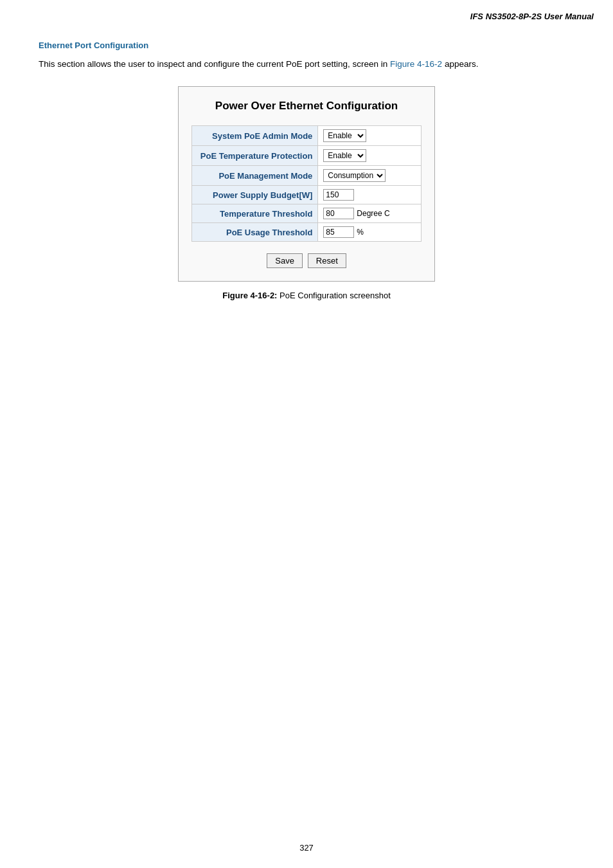 The width and height of the screenshot is (613, 868). I want to click on row-label: Temperature Threshold, so click(255, 213).